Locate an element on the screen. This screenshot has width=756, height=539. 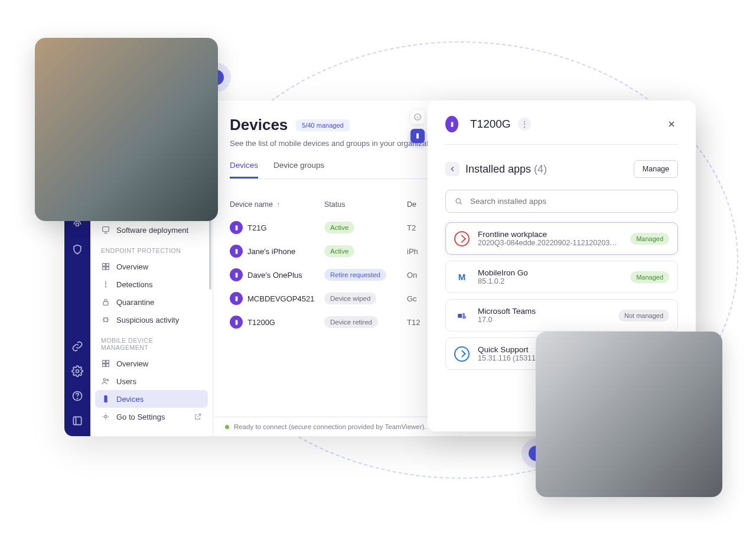
sidebar-scrollbar is located at coordinates (210, 254).